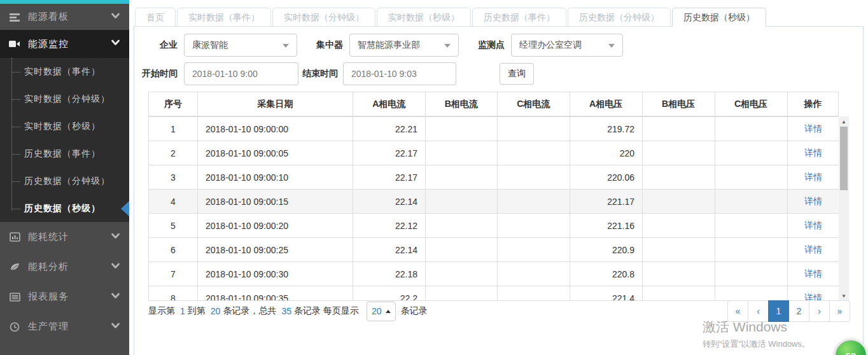 The image size is (868, 355). What do you see at coordinates (65, 140) in the screenshot?
I see `sidebar-submenu: 实时数据（事件）实时数据（分钟级）实时数据（秒级）历史数据（事件）历史数据（分钟…` at bounding box center [65, 140].